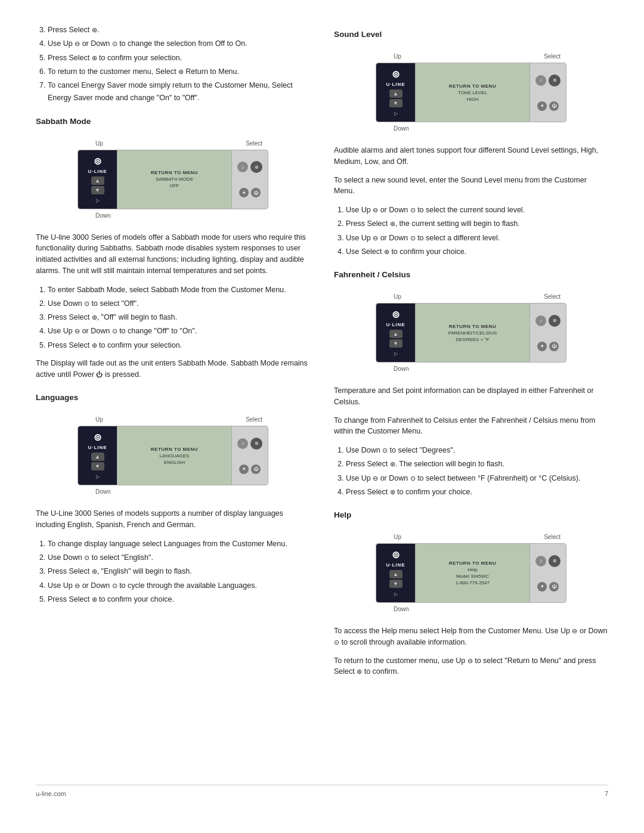 This screenshot has height=833, width=644. What do you see at coordinates (179, 30) in the screenshot?
I see `intro-item-3: Press Select ⊛.` at bounding box center [179, 30].